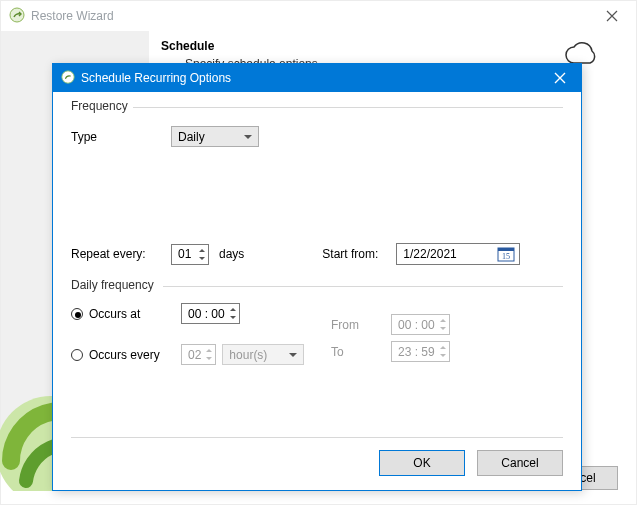 This screenshot has height=505, width=637. Describe the element at coordinates (317, 78) in the screenshot. I see `dialog-titlebar: Schedule Recurring Options` at that location.